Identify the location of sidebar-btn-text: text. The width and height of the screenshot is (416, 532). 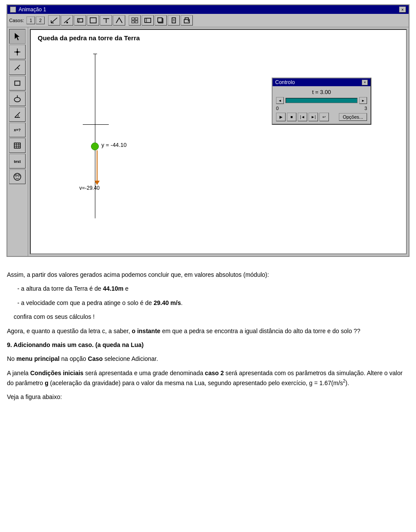
(17, 161).